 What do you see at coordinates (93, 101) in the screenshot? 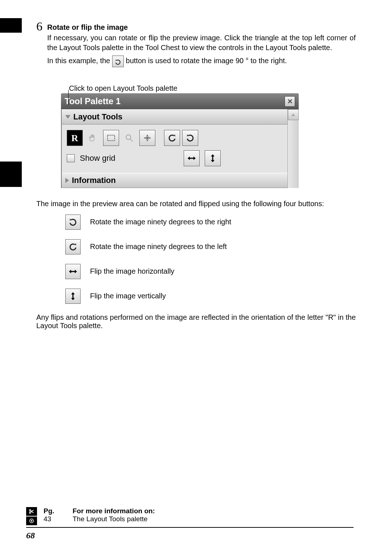
I see `palette-title-text: Tool Palette 1` at bounding box center [93, 101].